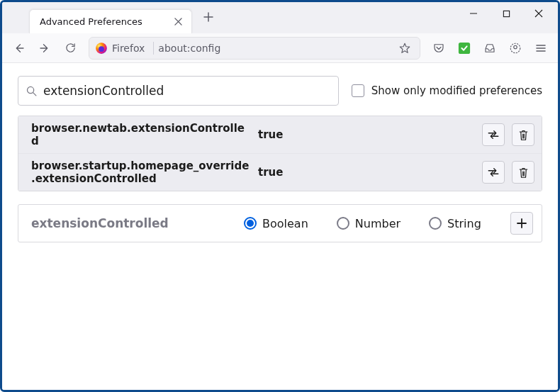 The image size is (560, 392). Describe the element at coordinates (377, 224) in the screenshot. I see `new-pref-type-group: Boolean Number String` at that location.